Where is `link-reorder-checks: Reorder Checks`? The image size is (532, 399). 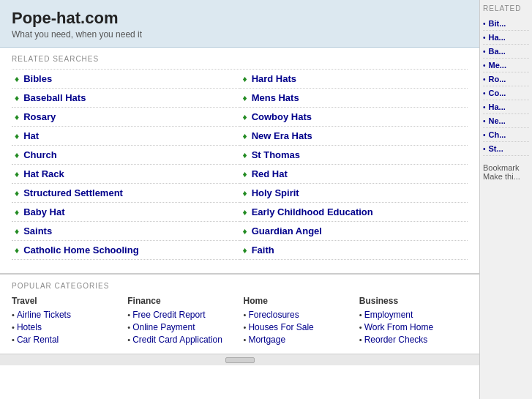
link-reorder-checks: Reorder Checks is located at coordinates (397, 340).